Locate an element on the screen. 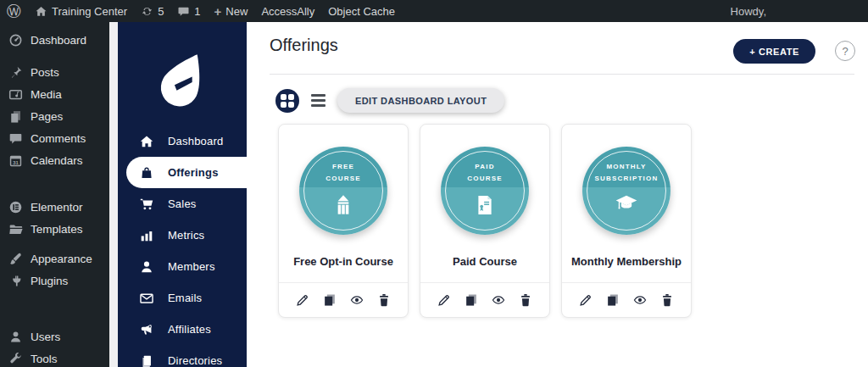 The image size is (868, 367). card-body: MONTHLY SUBSCRIPTION Monthly Membership is located at coordinates (626, 203).